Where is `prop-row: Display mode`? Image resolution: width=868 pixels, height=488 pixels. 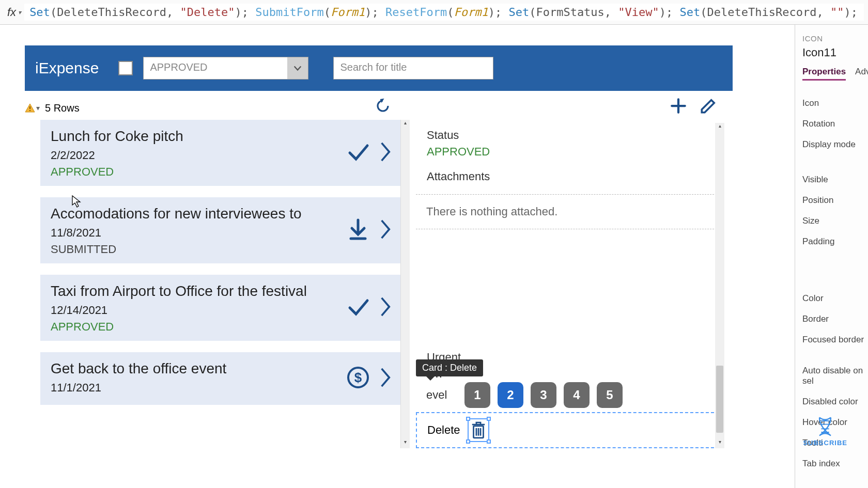 prop-row: Display mode is located at coordinates (835, 145).